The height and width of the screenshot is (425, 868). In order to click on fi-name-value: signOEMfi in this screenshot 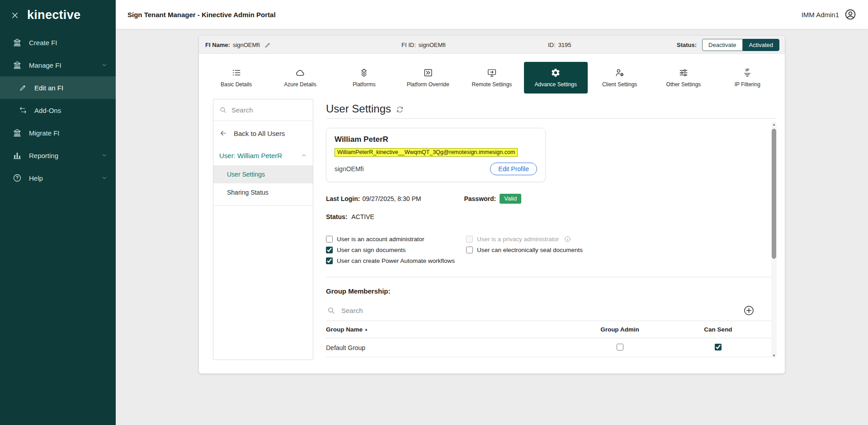, I will do `click(246, 45)`.